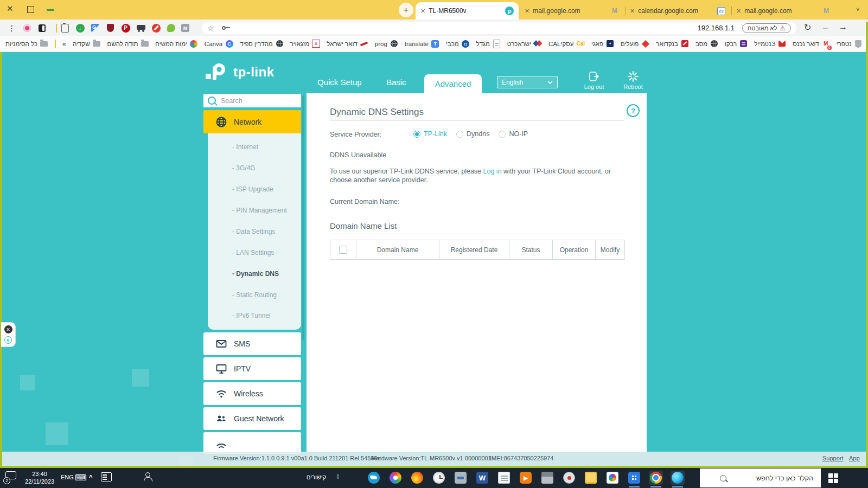  What do you see at coordinates (81, 478) in the screenshot?
I see `keyboard-icon: ⌨` at bounding box center [81, 478].